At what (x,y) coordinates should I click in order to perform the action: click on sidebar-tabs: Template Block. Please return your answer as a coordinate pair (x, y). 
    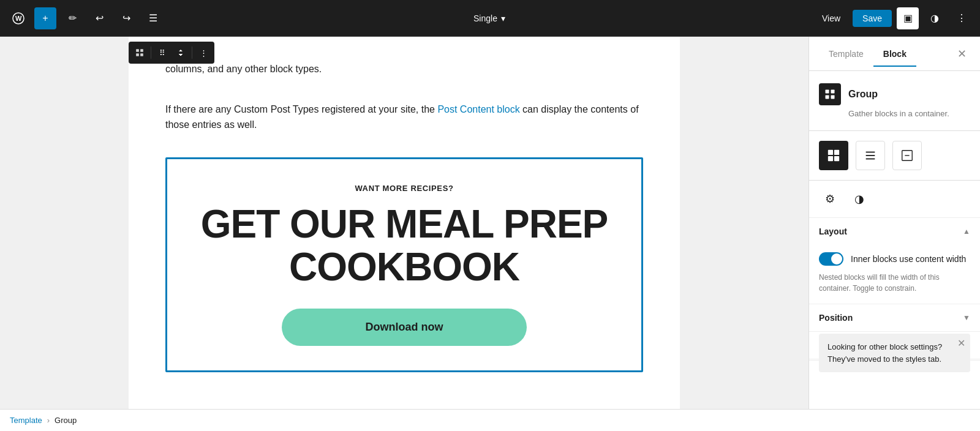
    Looking at the image, I should click on (886, 54).